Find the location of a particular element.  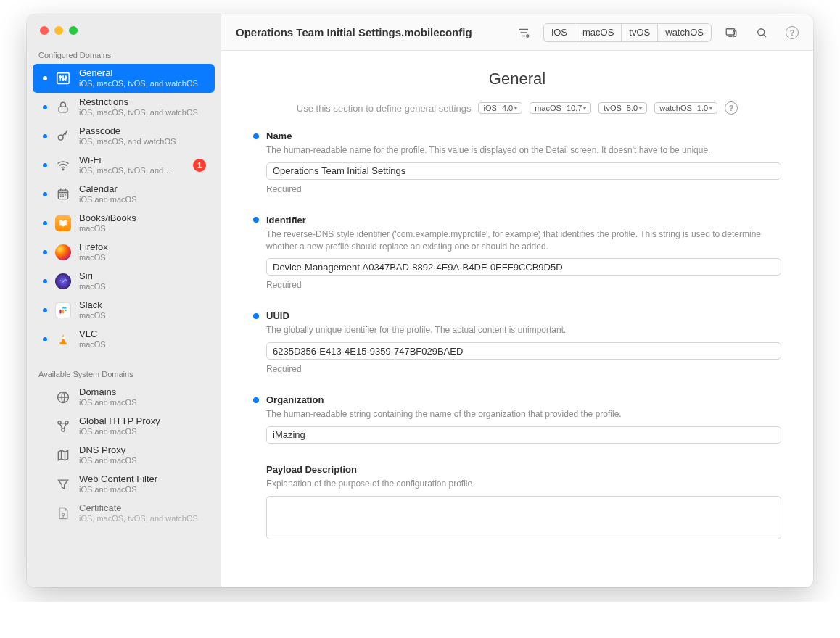

sidebar-item-certificate: Certificate iOS, macOS, tvOS, and watchO… is located at coordinates (123, 513).